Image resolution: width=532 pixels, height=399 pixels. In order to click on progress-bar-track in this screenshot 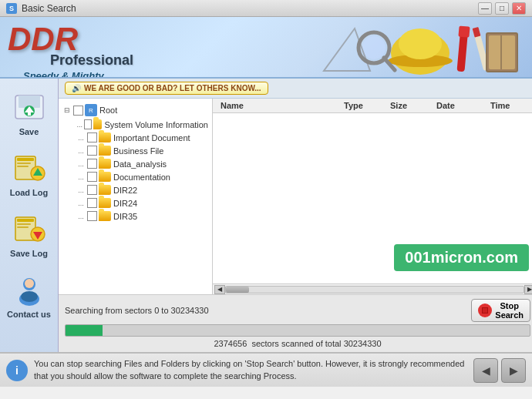, I will do `click(298, 330)`.